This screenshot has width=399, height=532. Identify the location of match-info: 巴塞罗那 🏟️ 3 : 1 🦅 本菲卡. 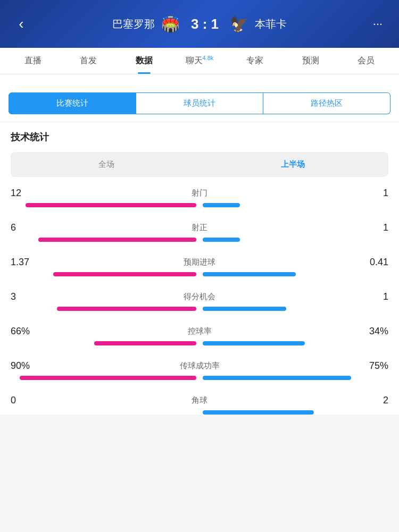
(200, 24).